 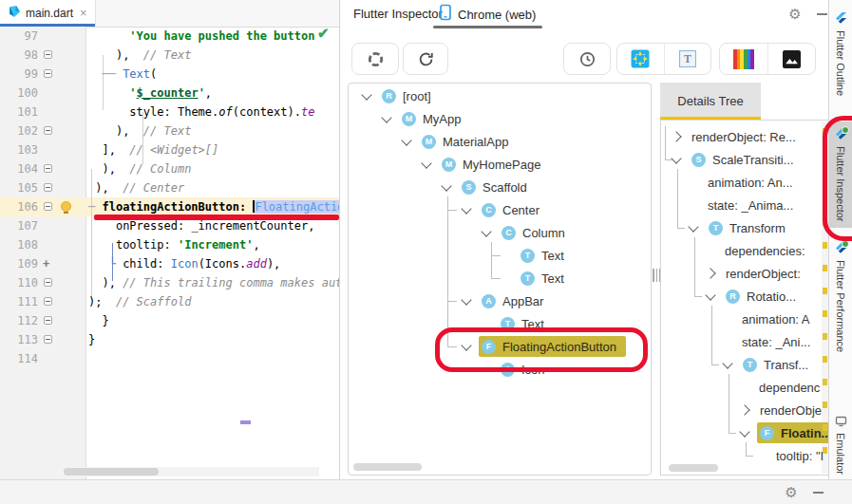 What do you see at coordinates (388, 467) in the screenshot?
I see `widget-tree-hscrollbar-thumb` at bounding box center [388, 467].